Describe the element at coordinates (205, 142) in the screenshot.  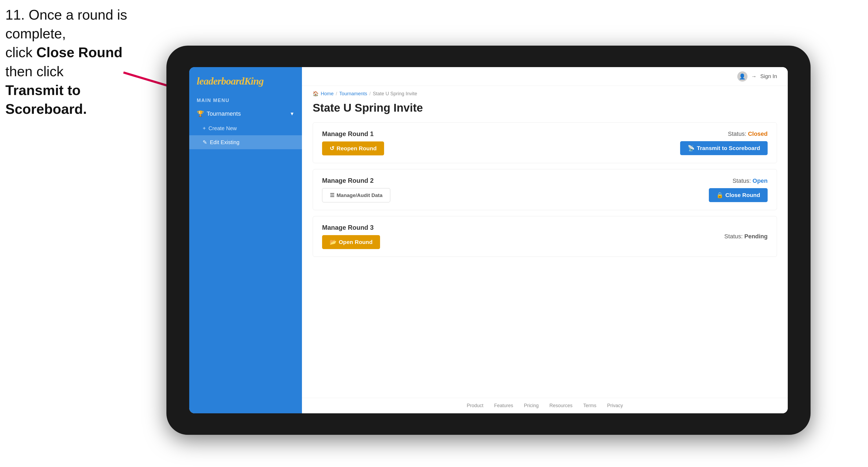
I see `edit-icon: ✎` at that location.